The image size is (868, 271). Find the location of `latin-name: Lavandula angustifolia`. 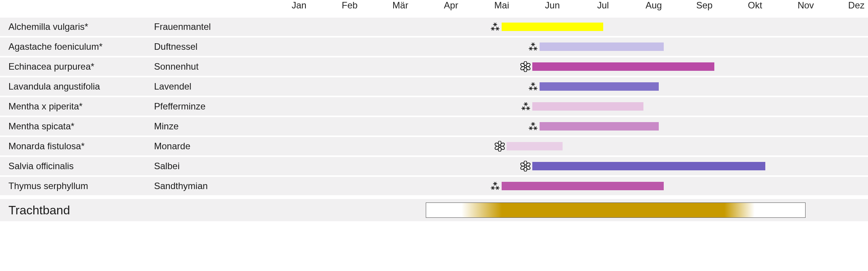

latin-name: Lavandula angustifolia is located at coordinates (77, 87).